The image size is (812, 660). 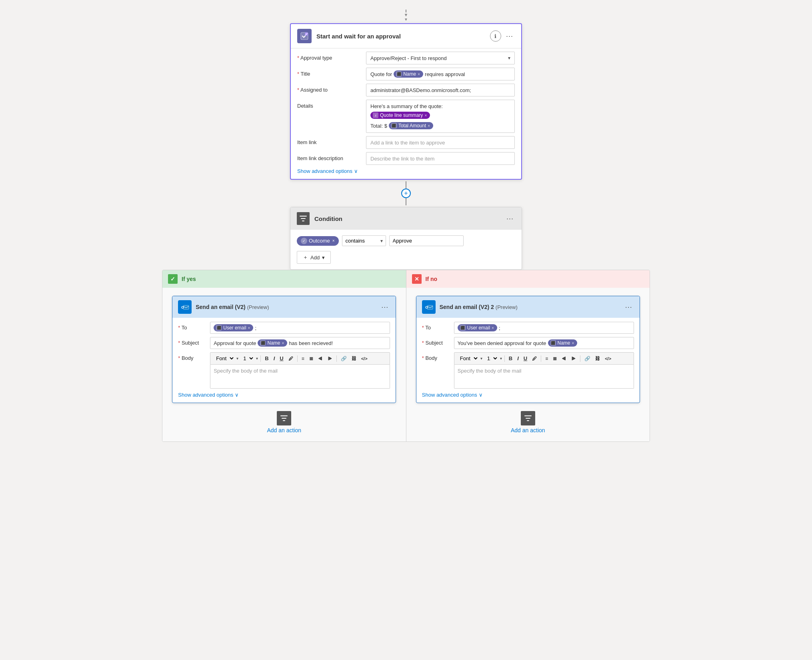 What do you see at coordinates (493, 328) in the screenshot?
I see `email2-to-close: ×` at bounding box center [493, 328].